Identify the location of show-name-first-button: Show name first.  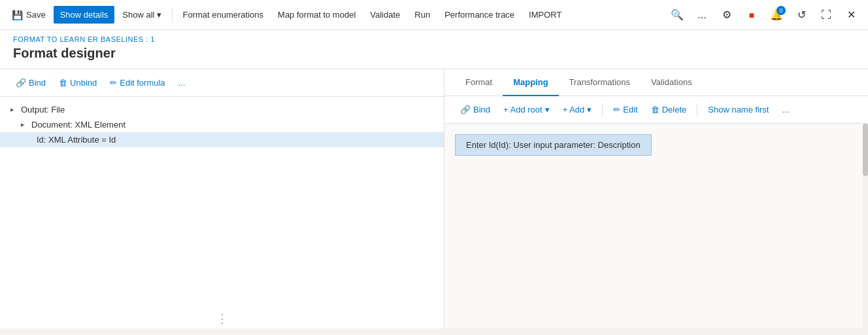
(739, 110).